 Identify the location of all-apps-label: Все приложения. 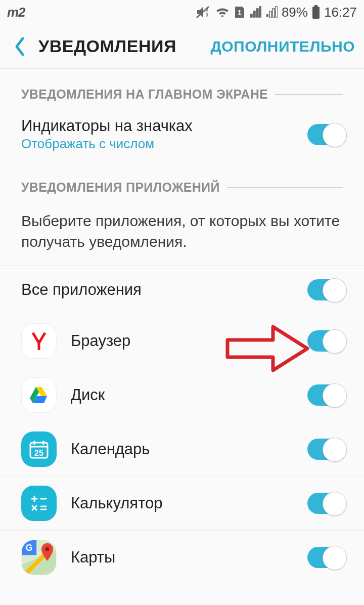
(164, 290).